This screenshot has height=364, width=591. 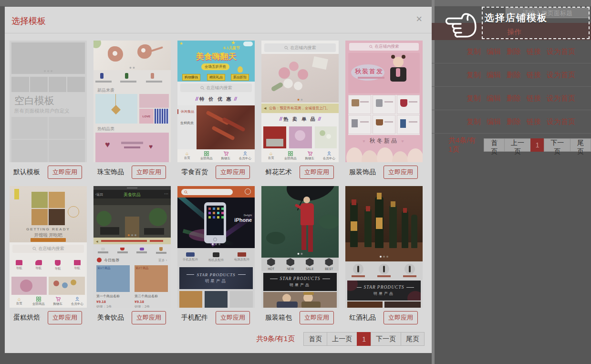 What do you see at coordinates (398, 62) in the screenshot?
I see `girl-face` at bounding box center [398, 62].